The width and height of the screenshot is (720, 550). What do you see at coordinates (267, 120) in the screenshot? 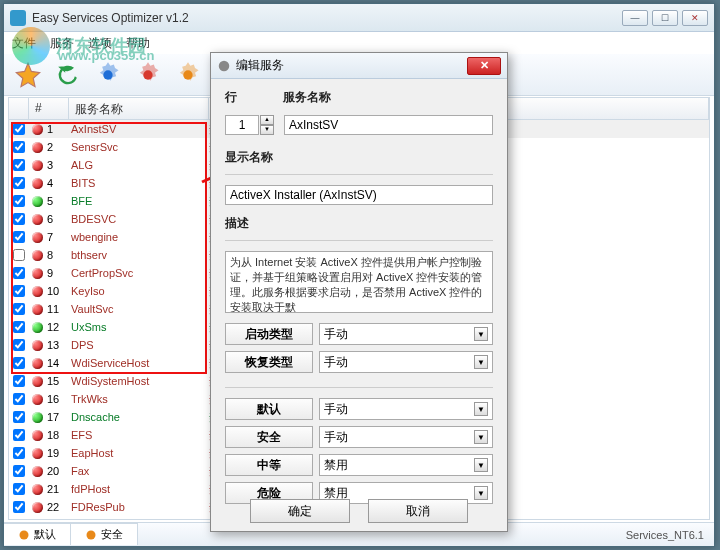
I see `spin-up-button: ▲` at bounding box center [267, 120].